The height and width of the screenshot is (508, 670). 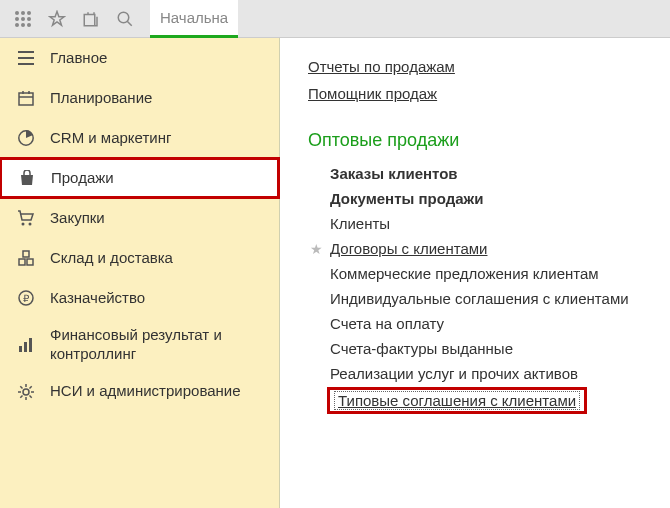 I want to click on link-services-sales: Реализации услуг и прочих активов, so click(x=454, y=374).